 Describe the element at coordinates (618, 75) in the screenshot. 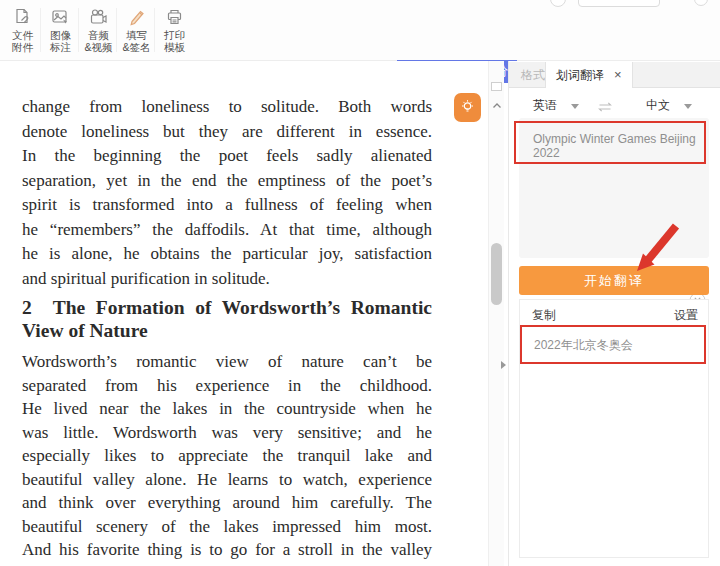

I see `close-tab-icon: ×` at that location.